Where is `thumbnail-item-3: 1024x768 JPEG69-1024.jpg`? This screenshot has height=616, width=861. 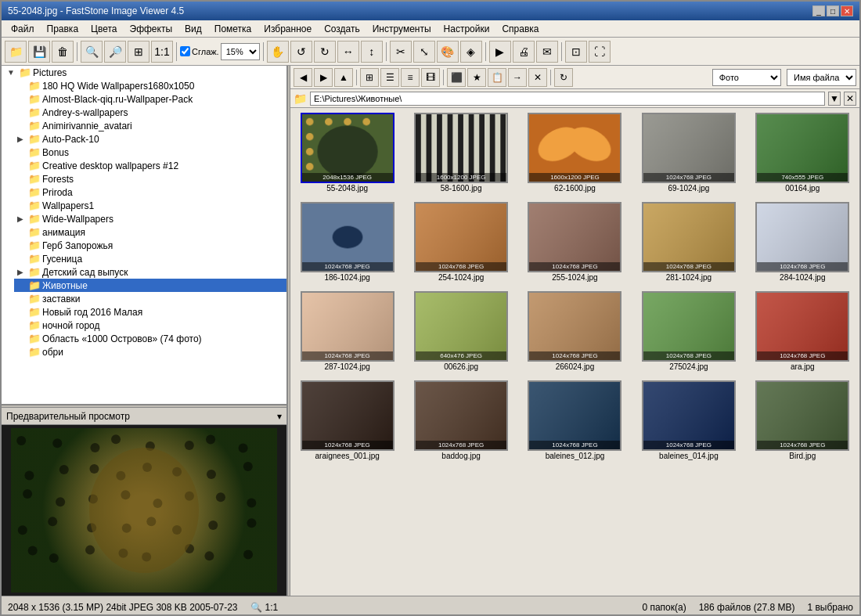 thumbnail-item-3: 1024x768 JPEG69-1024.jpg is located at coordinates (689, 153).